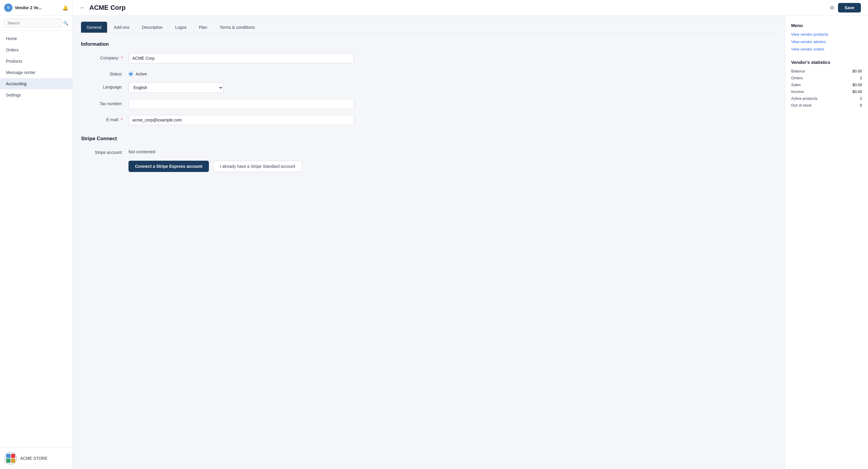 The width and height of the screenshot is (868, 469). I want to click on language-row: Language: English Spanish French German, so click(429, 88).